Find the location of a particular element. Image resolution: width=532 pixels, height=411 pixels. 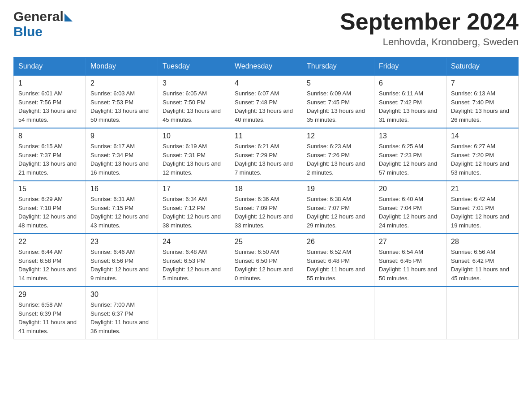

header-tuesday: Tuesday is located at coordinates (194, 66).